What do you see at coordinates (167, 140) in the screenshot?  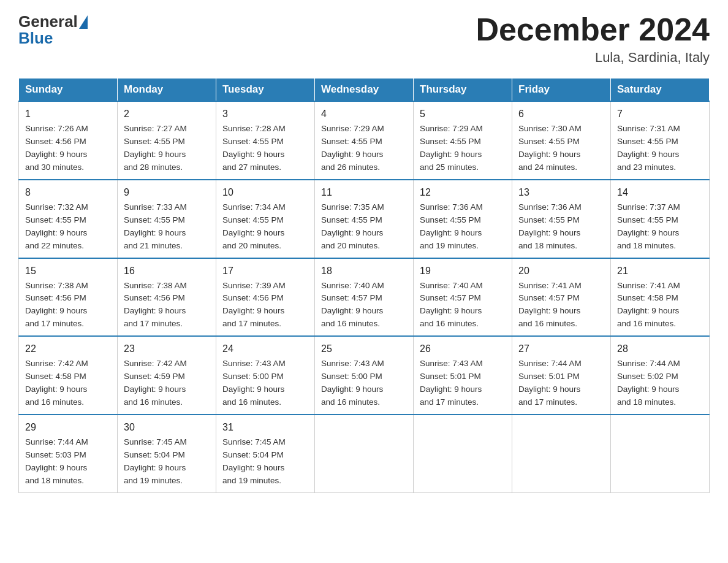 I see `day-cell: 2 Sunrise: 7:27 AMSunset: 4:55 PMDayligh…` at bounding box center [167, 140].